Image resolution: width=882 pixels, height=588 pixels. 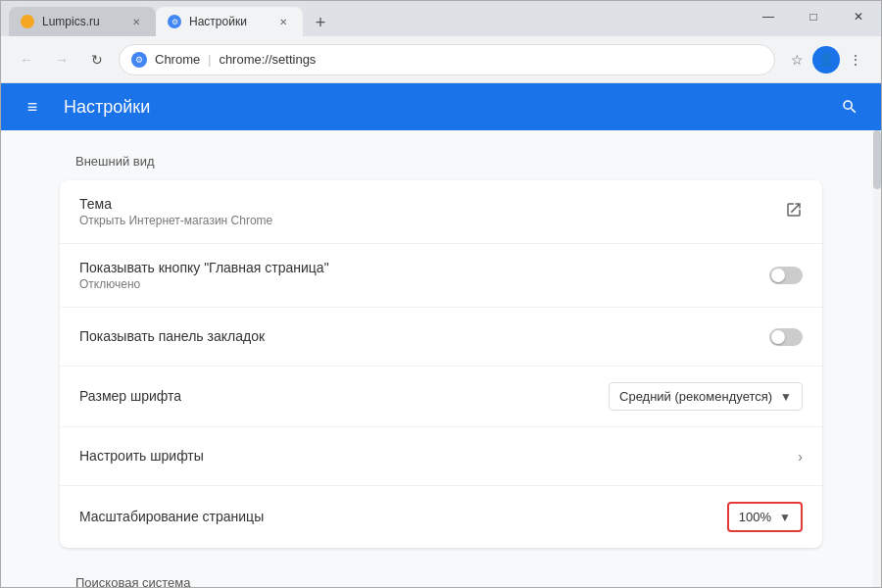 I want to click on section-appearance-title: Внешний вид, so click(x=441, y=161).